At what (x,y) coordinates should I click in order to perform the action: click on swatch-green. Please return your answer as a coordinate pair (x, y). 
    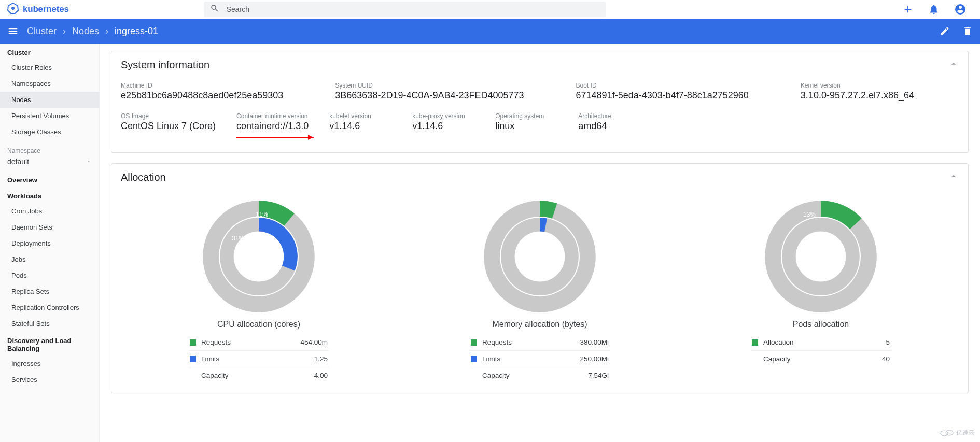
    Looking at the image, I should click on (755, 343).